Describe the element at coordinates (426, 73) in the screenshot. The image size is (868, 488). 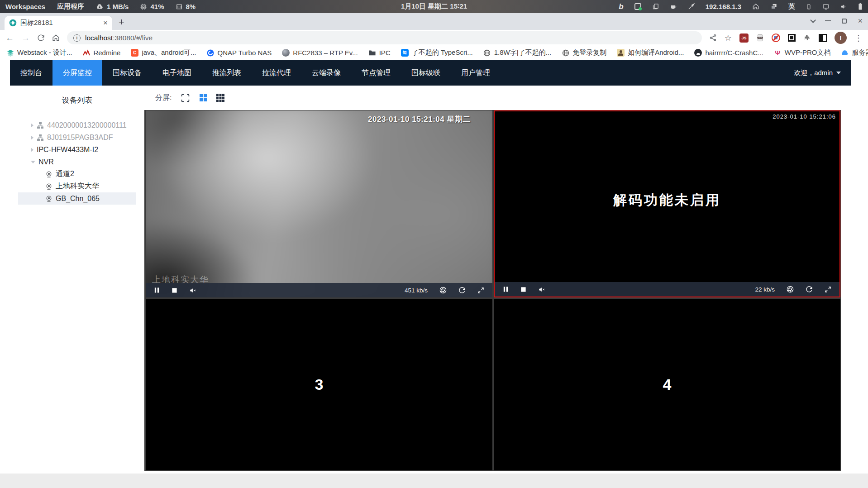
I see `nav-item-gb-cascade: 国标级联` at that location.